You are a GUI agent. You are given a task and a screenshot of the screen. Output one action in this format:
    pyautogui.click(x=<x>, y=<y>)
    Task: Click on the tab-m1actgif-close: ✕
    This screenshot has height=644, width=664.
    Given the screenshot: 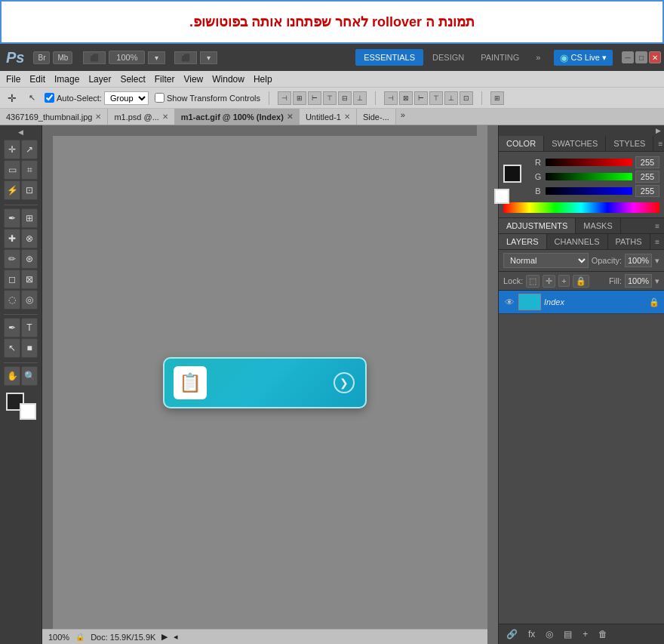 What is the action you would take?
    pyautogui.click(x=290, y=116)
    